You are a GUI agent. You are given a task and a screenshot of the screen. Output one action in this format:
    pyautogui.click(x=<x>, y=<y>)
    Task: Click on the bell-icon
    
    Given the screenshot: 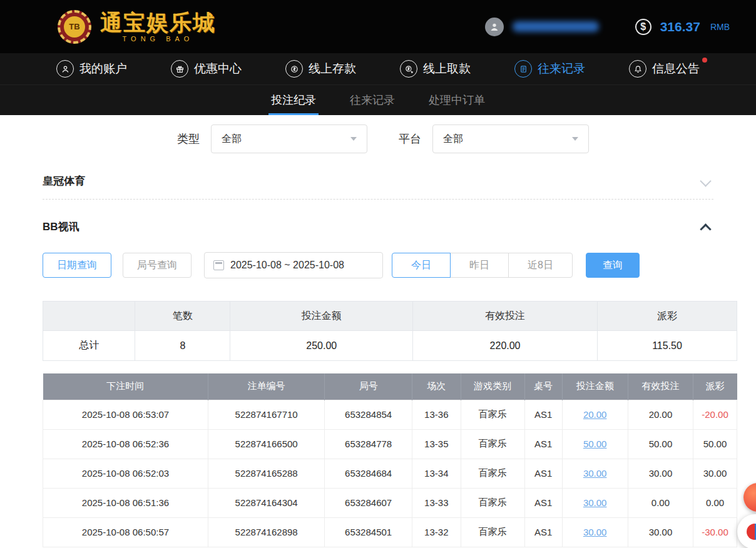 What is the action you would take?
    pyautogui.click(x=638, y=69)
    